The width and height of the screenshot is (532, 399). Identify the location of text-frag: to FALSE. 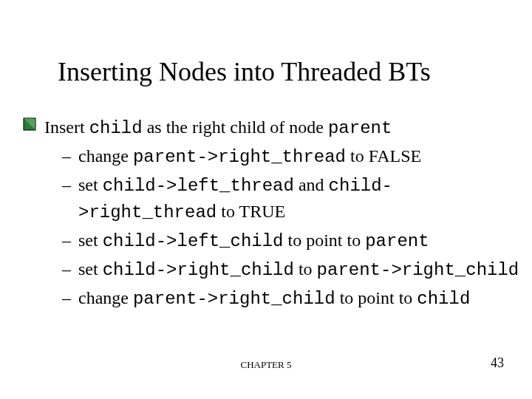
(383, 156).